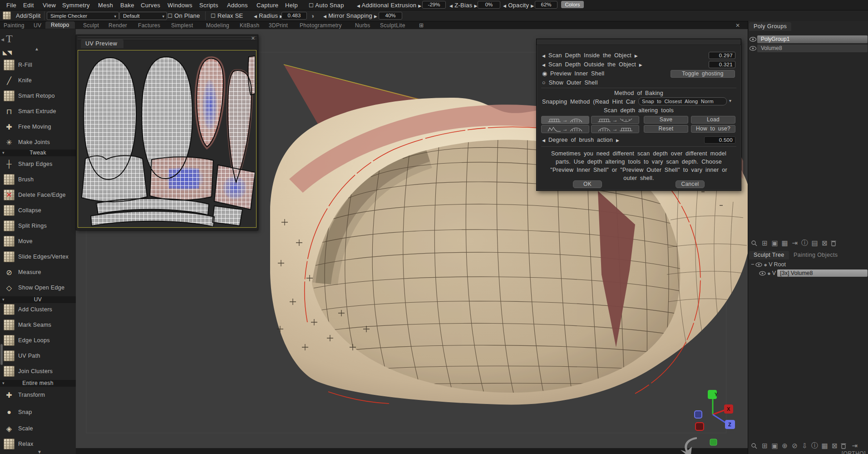 The width and height of the screenshot is (868, 454). Describe the element at coordinates (722, 55) in the screenshot. I see `scan-depth-inside-value: 0.297` at that location.